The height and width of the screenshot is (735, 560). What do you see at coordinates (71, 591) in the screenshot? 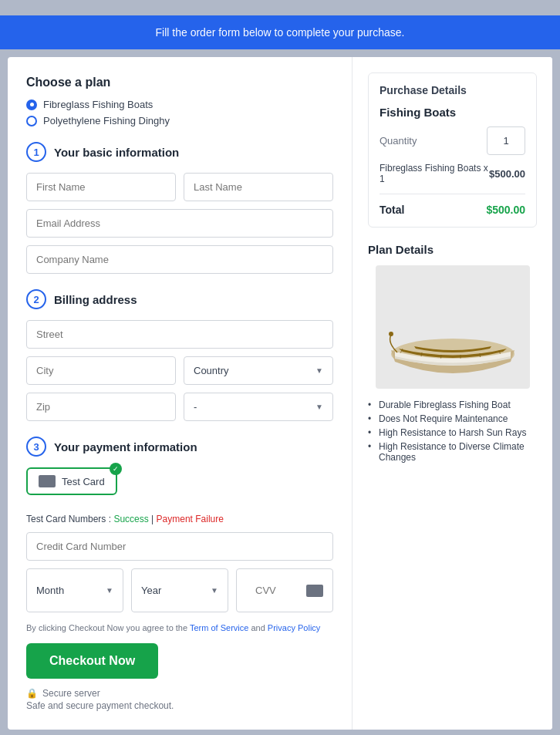
I see `month-select: Month 01 - January 02 - February 03 - Ma…` at bounding box center [71, 591].